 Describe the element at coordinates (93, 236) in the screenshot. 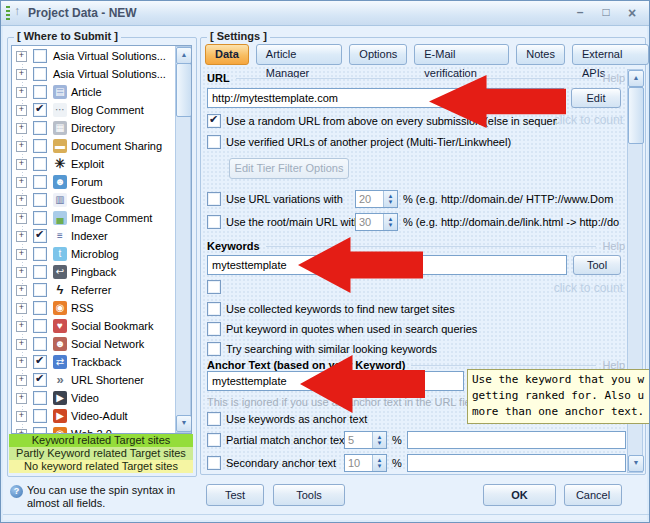

I see `tree-item: +≡Indexer` at that location.